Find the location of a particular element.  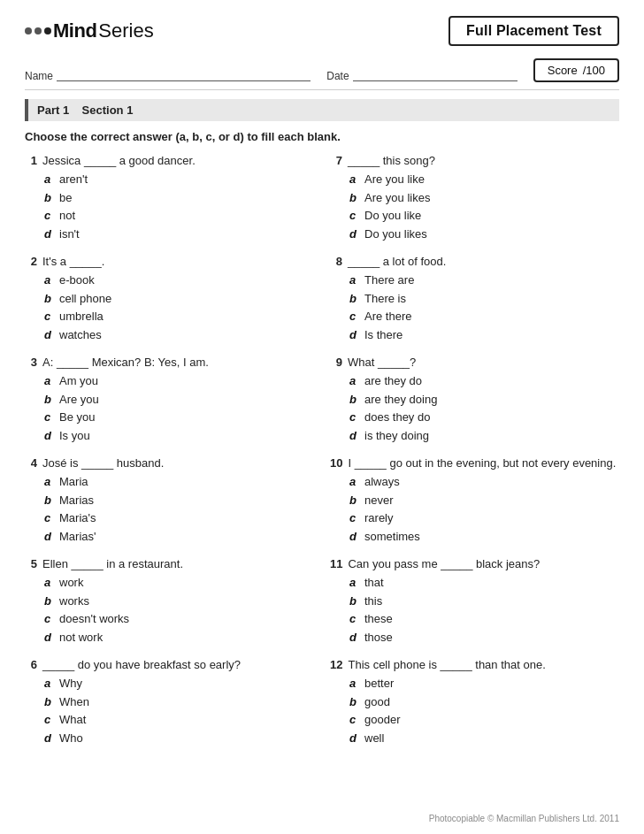

question-number: 1 is located at coordinates (31, 161).